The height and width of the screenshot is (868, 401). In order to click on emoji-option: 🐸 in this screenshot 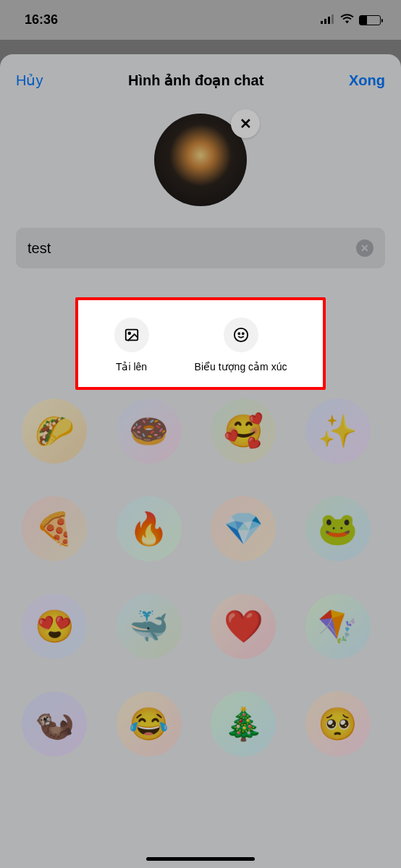, I will do `click(338, 529)`.